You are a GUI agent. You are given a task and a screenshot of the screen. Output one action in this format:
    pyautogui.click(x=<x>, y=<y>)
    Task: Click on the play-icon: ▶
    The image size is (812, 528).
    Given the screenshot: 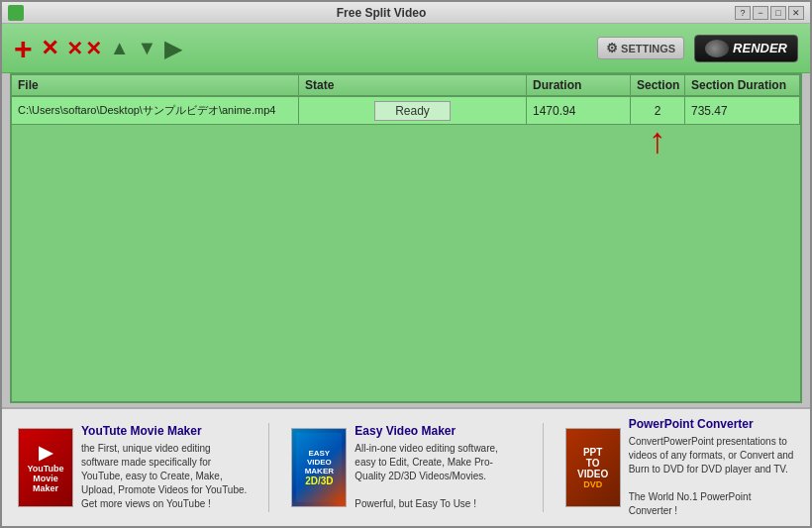 What is the action you would take?
    pyautogui.click(x=173, y=49)
    